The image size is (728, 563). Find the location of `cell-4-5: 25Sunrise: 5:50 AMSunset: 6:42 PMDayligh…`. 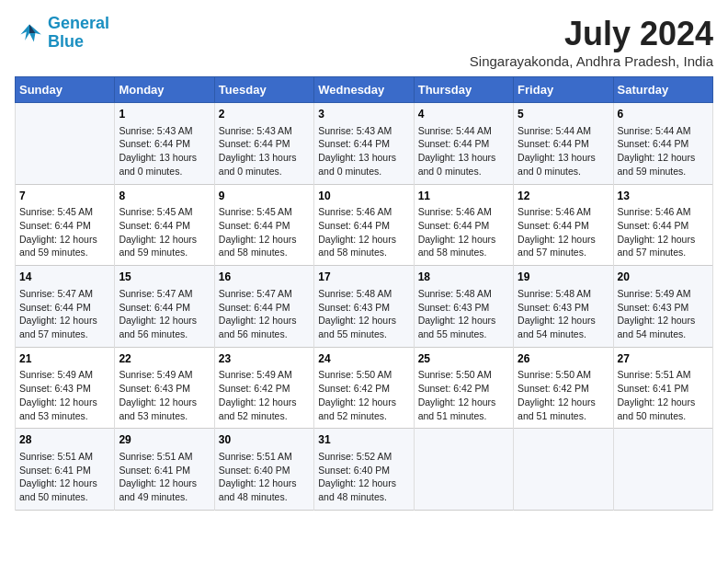

cell-4-5: 25Sunrise: 5:50 AMSunset: 6:42 PMDayligh… is located at coordinates (463, 388).